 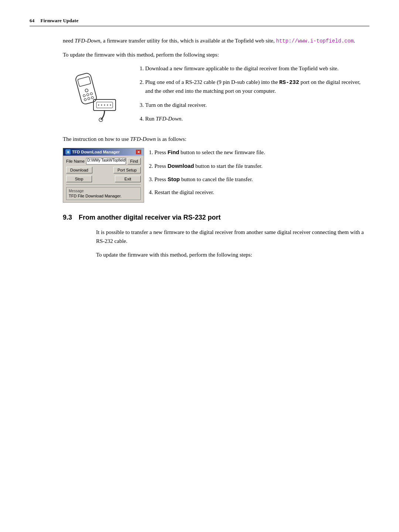 What do you see at coordinates (103, 194) in the screenshot?
I see `tfd-message-box: Message TFD File Download Manager.` at bounding box center [103, 194].